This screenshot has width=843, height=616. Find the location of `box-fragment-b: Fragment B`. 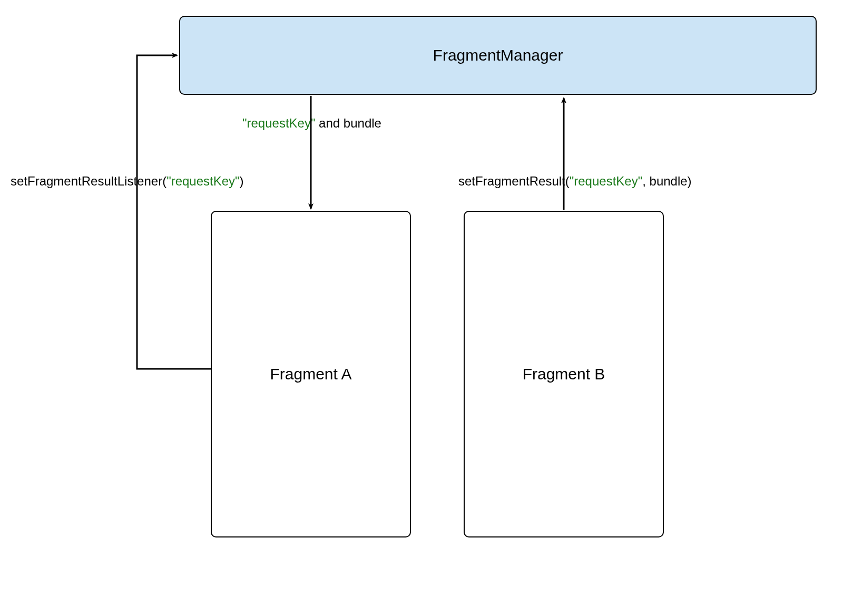

box-fragment-b: Fragment B is located at coordinates (564, 374).